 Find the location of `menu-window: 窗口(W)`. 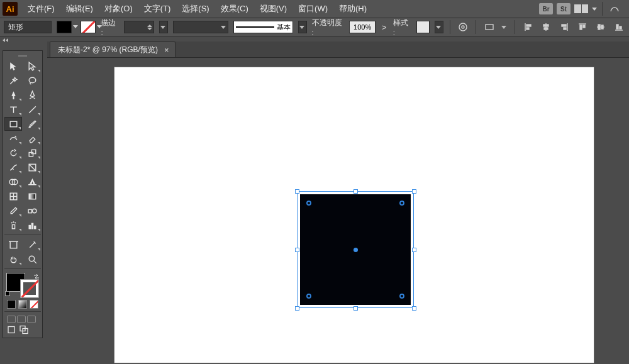

menu-window: 窗口(W) is located at coordinates (313, 9).